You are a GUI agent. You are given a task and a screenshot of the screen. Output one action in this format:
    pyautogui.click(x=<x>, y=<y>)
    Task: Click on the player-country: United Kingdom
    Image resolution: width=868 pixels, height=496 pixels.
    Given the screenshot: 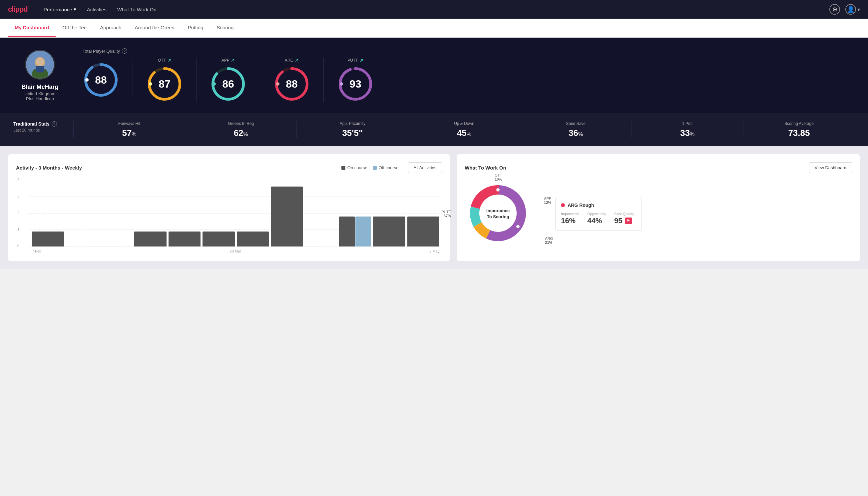 What is the action you would take?
    pyautogui.click(x=40, y=94)
    